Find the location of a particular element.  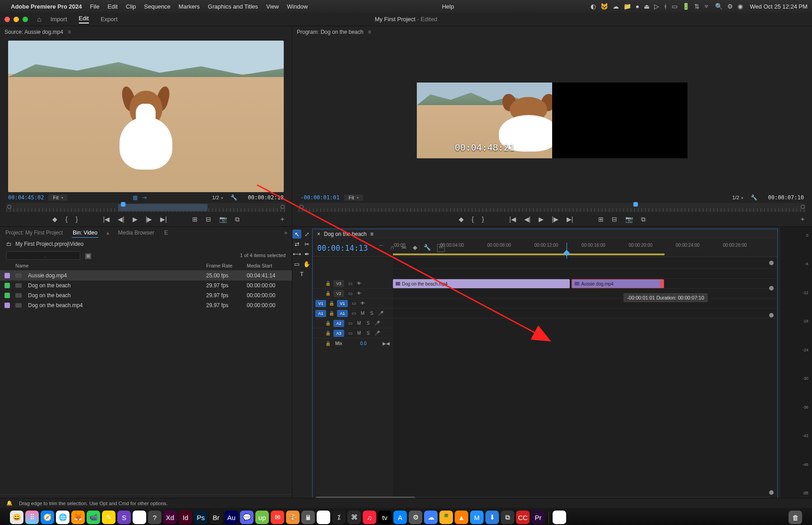

dock-app-20: 25 is located at coordinates (323, 517).